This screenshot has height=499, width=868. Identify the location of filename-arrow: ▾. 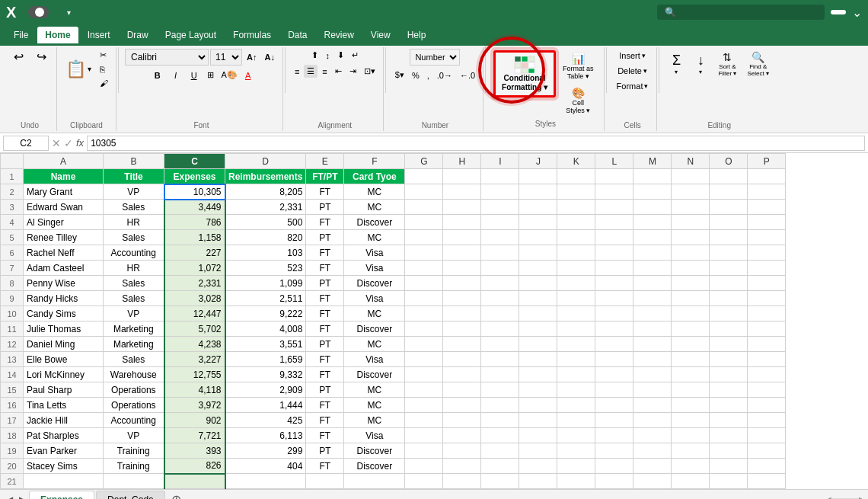
(69, 12).